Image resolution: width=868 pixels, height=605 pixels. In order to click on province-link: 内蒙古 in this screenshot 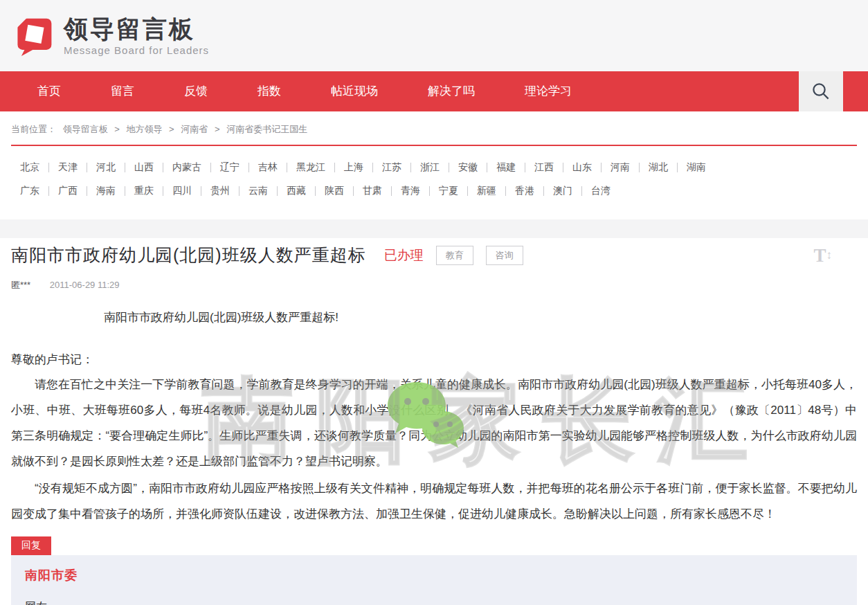, I will do `click(187, 168)`.